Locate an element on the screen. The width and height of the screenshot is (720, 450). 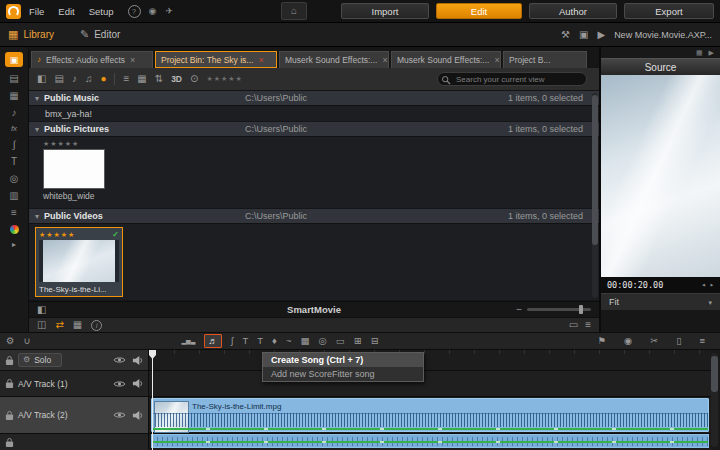
bin-tab-muserk-1: Muserk Sound Effects:... × is located at coordinates (334, 60).